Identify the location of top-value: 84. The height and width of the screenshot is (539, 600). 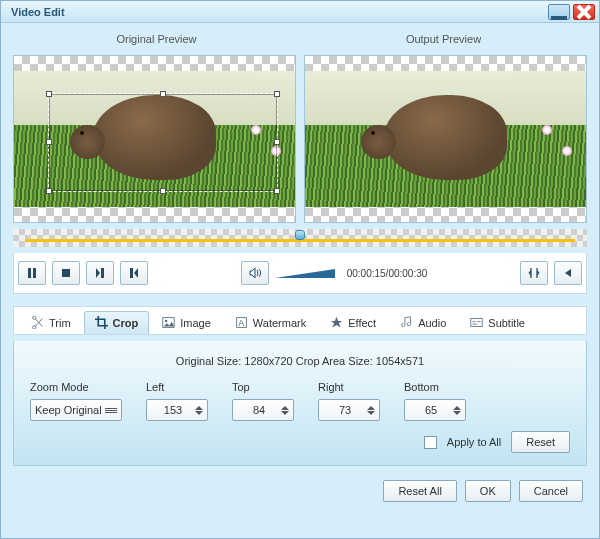
(259, 410).